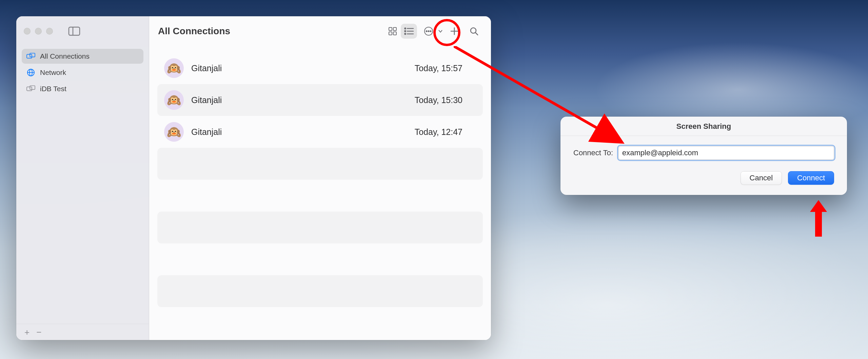  What do you see at coordinates (27, 31) in the screenshot?
I see `close-traffic-light` at bounding box center [27, 31].